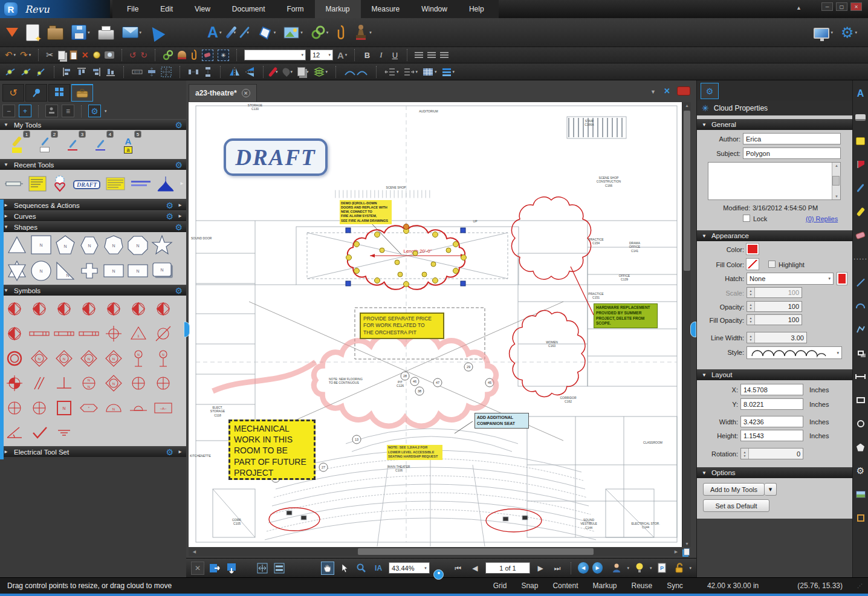 This screenshot has width=868, height=596. I want to click on recent-double-line-tool, so click(141, 185).